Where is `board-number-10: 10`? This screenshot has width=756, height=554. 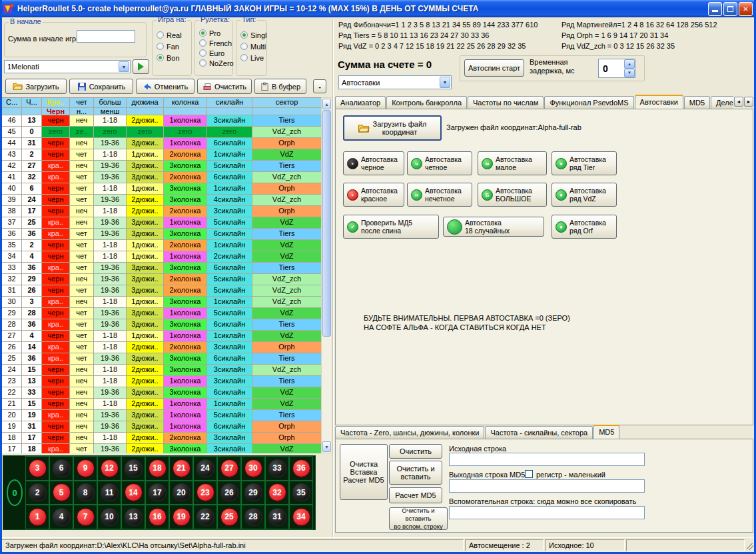
board-number-10: 10 is located at coordinates (109, 517).